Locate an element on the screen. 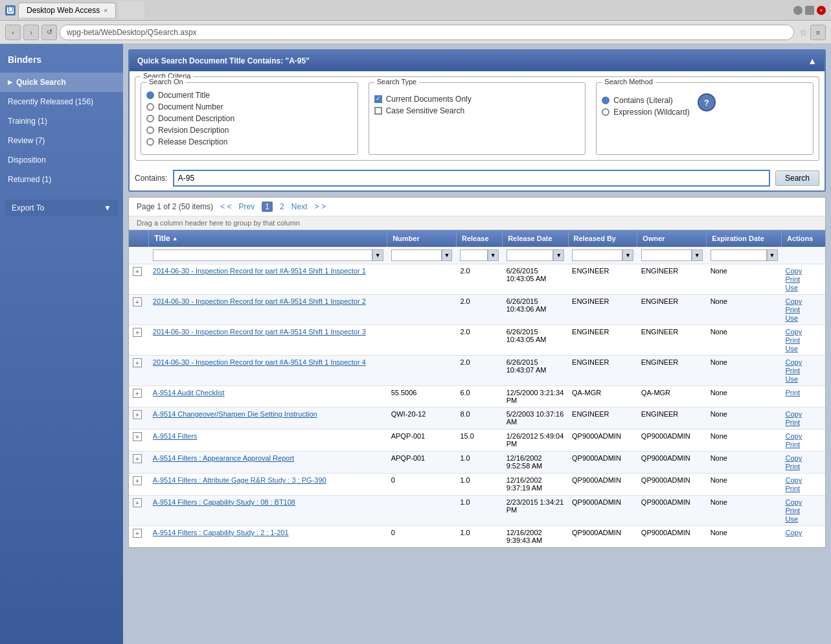 Image resolution: width=831 pixels, height=644 pixels. filter-expiration-btn: ▼ is located at coordinates (772, 255).